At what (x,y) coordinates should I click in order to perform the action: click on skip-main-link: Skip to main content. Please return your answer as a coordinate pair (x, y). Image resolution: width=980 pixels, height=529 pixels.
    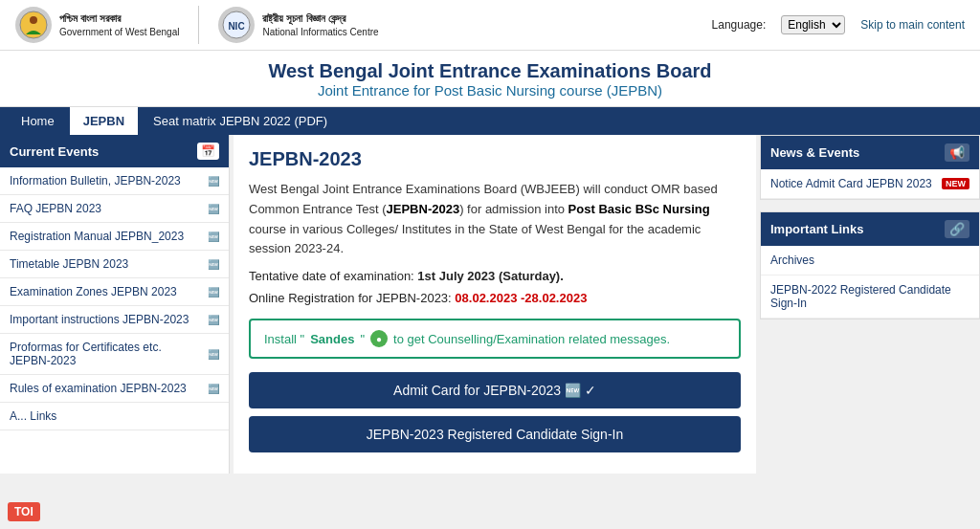
    Looking at the image, I should click on (913, 25).